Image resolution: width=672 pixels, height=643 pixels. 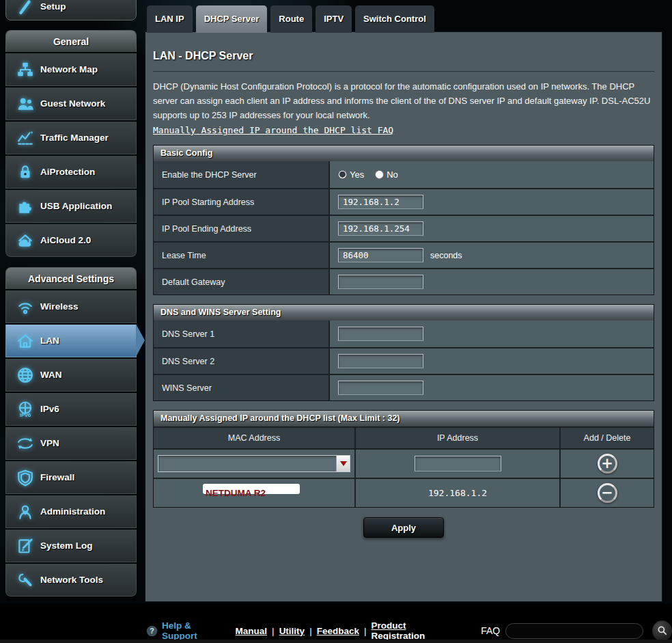 What do you see at coordinates (71, 172) in the screenshot?
I see `sidebar-item-aiprotection: AiProtection` at bounding box center [71, 172].